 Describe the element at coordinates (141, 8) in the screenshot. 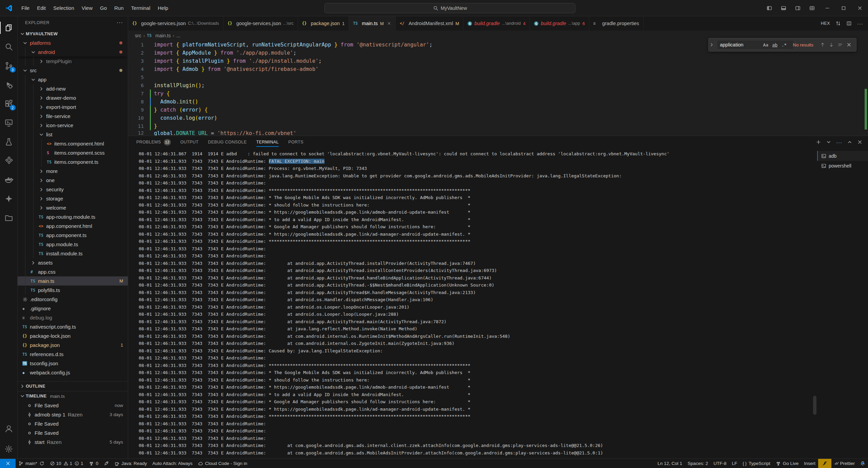

I see `menu-terminal: Terminal` at that location.